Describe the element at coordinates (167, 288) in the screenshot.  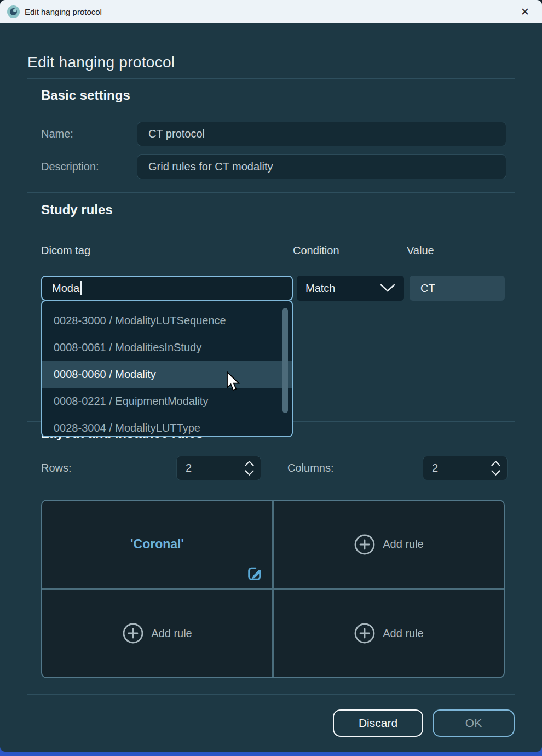
I see `dicom-tag-input: Moda` at that location.